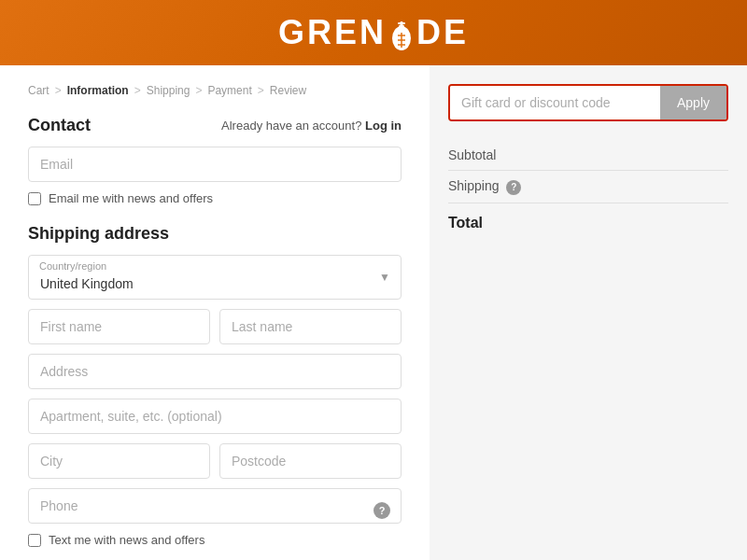 The height and width of the screenshot is (560, 747). I want to click on city-field, so click(120, 461).